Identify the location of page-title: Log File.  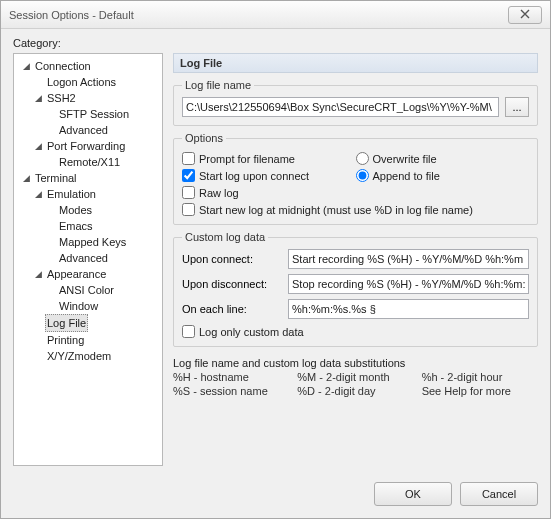
(356, 63).